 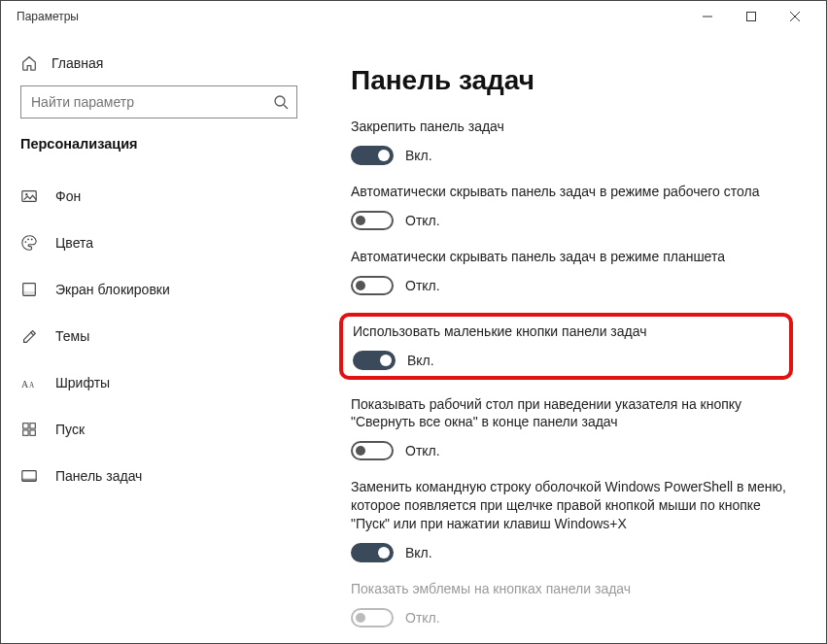 I want to click on sidebar-item-label: Панель задач, so click(x=99, y=476).